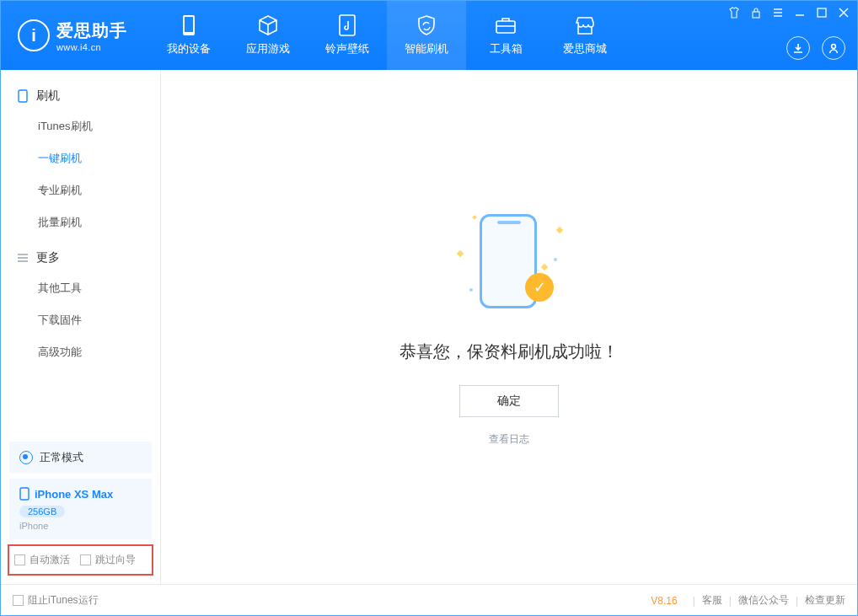 The height and width of the screenshot is (616, 858). I want to click on storage-badge: 256GB, so click(42, 512).